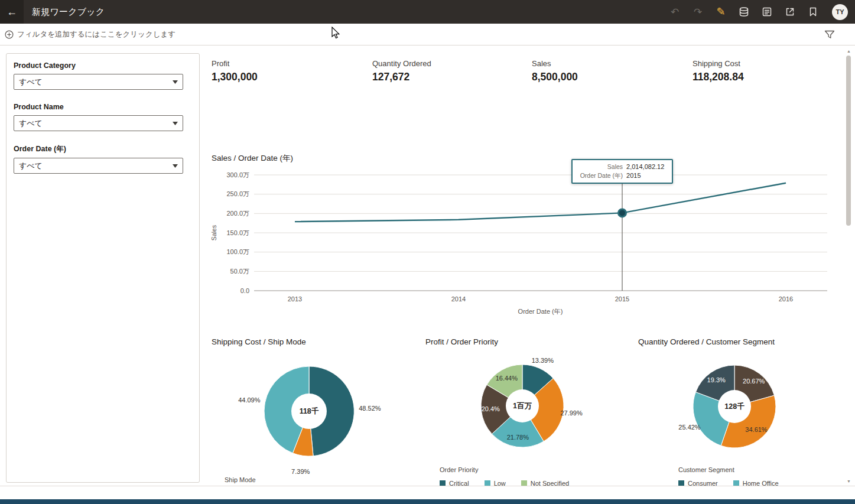 The width and height of the screenshot is (855, 504). What do you see at coordinates (698, 483) in the screenshot?
I see `legend-item: Consumer` at bounding box center [698, 483].